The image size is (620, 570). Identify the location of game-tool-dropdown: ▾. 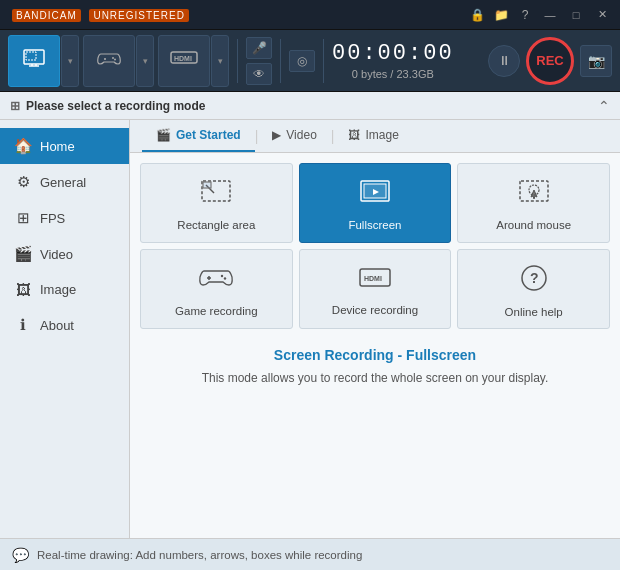
(145, 61).